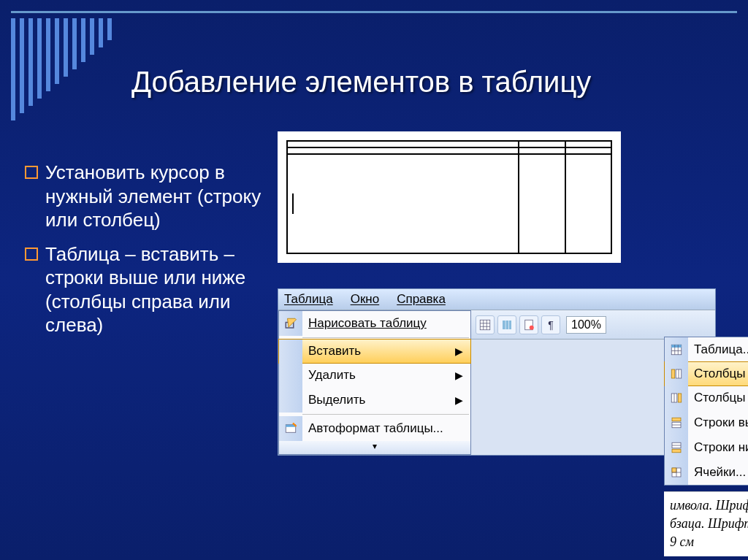  Describe the element at coordinates (721, 350) in the screenshot. I see `submenu-label: Таблица...` at that location.